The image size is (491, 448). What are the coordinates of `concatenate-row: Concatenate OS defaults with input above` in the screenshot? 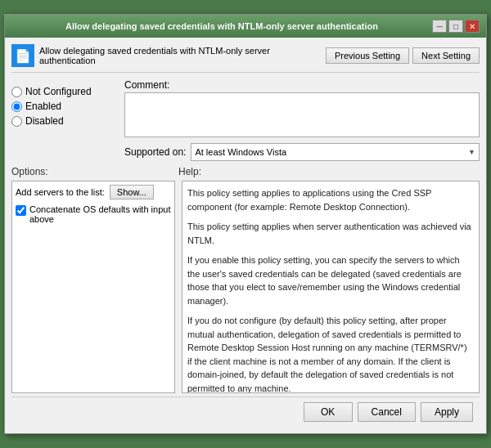 It's located at (93, 214).